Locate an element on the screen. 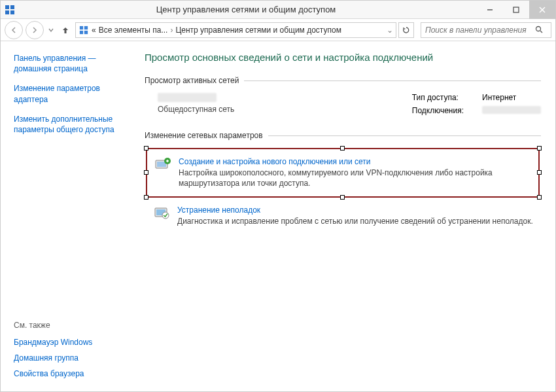  option-troubleshoot-desc: Диагностика и исправление проблем с сеть… is located at coordinates (355, 221).